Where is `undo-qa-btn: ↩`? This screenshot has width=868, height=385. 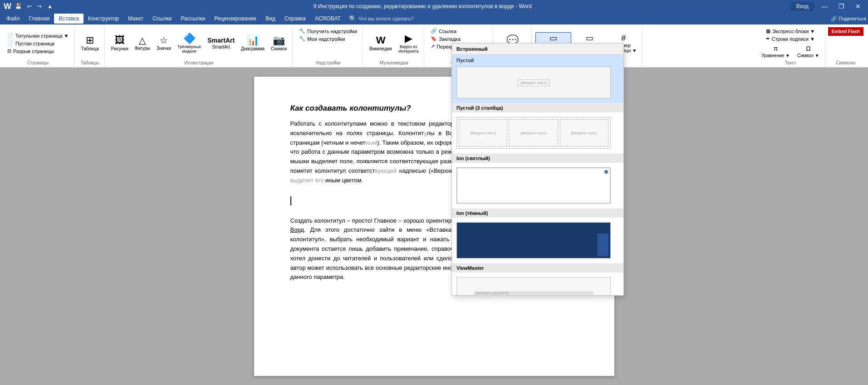 undo-qa-btn: ↩ is located at coordinates (29, 6).